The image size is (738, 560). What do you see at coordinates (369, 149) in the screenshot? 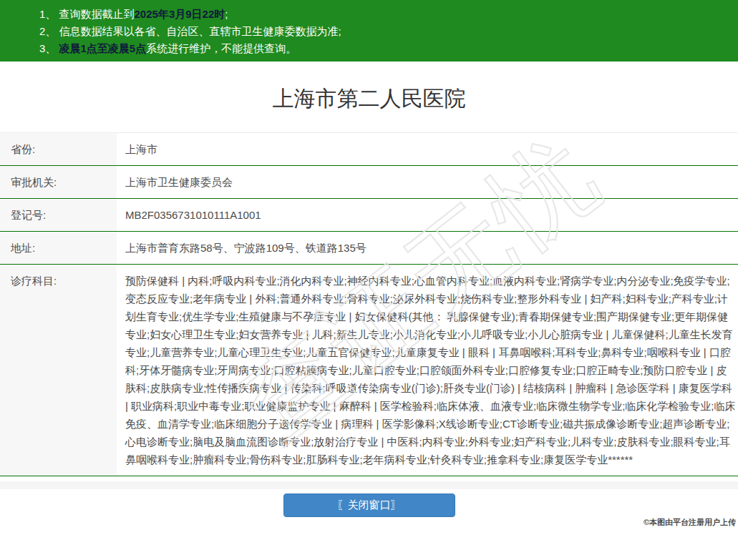
I see `table-row-province: 省份: 上海市` at bounding box center [369, 149].